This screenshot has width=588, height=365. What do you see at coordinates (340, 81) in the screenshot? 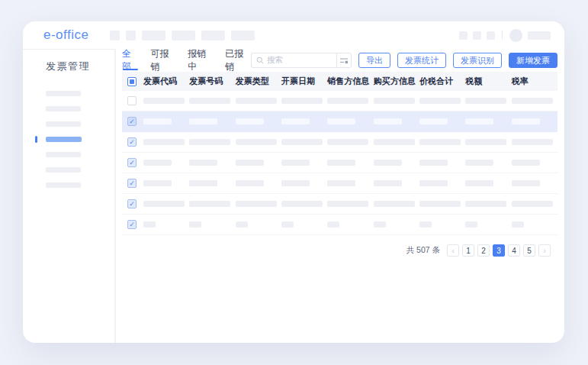
I see `table-header-row: 发票代码发票号码发票类型开票日期销售方信息购买方信息价税合计税额税率` at bounding box center [340, 81].